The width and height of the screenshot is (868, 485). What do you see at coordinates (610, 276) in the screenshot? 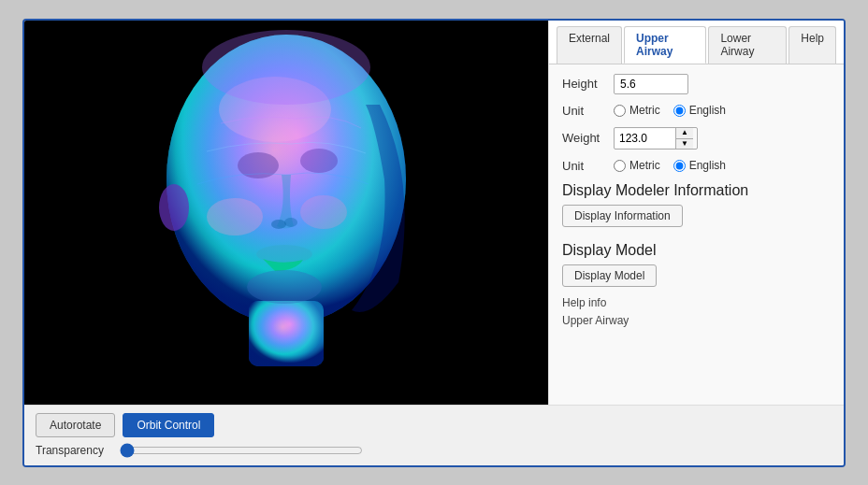
I see `display-model-button: Display Model` at bounding box center [610, 276].